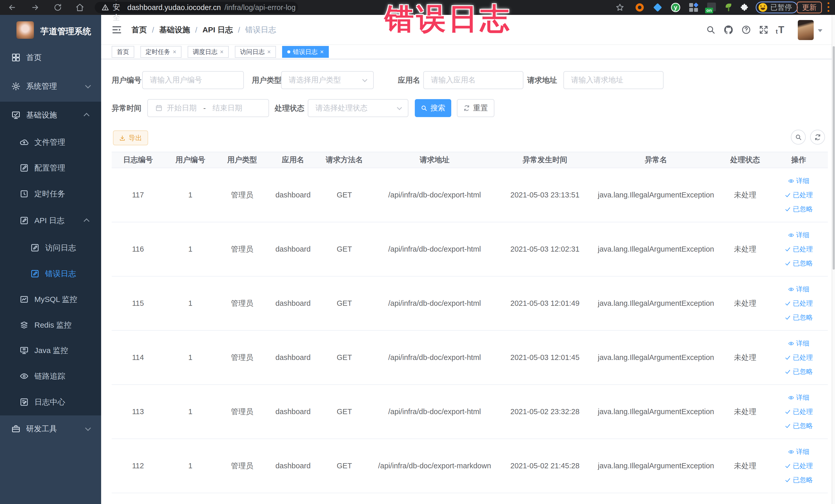  I want to click on tab-home: 首页, so click(123, 52).